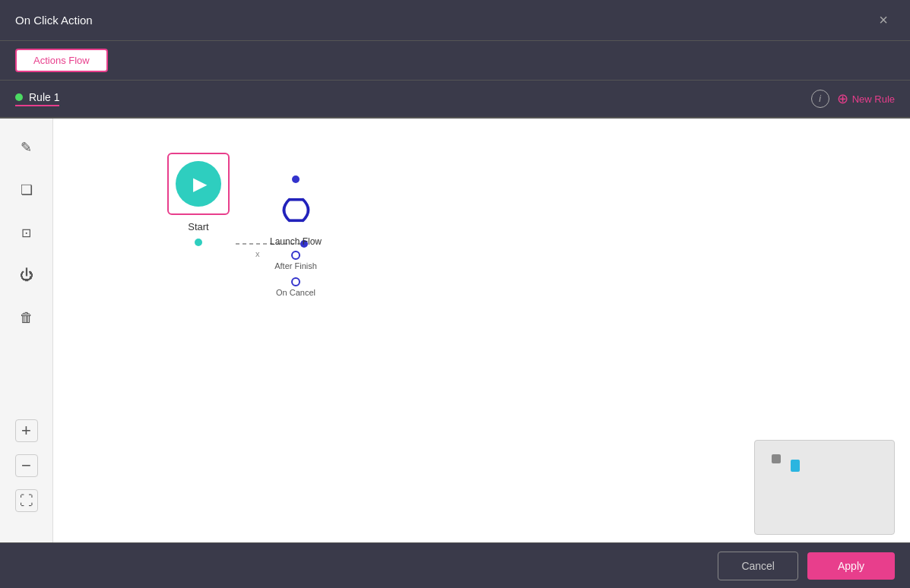 The width and height of the screenshot is (910, 588). What do you see at coordinates (824, 488) in the screenshot?
I see `mini-map-inner` at bounding box center [824, 488].